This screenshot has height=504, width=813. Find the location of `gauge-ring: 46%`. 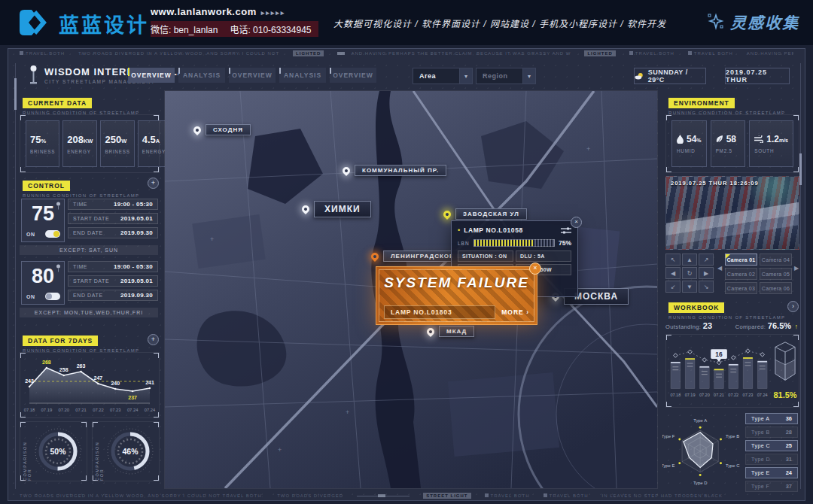

gauge-ring: 46% is located at coordinates (130, 451).